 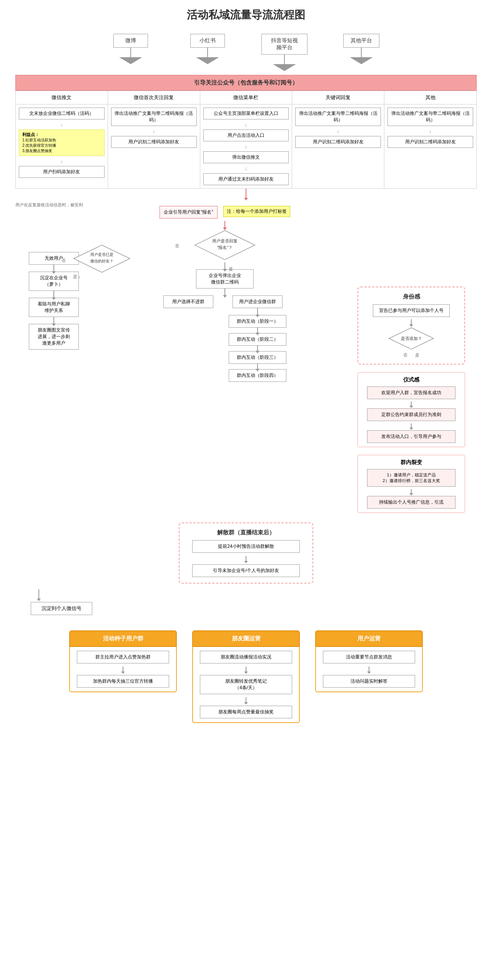 I want to click on col5-step1: 弹出活动推广文案与带二维码海报（活码）, so click(x=430, y=117).